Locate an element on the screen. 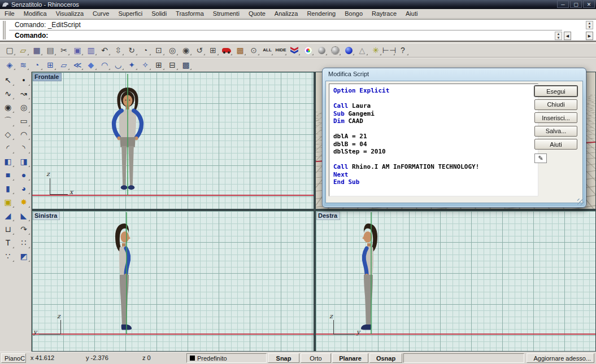 The image size is (596, 364). undo-view-button: ↺ is located at coordinates (199, 50).